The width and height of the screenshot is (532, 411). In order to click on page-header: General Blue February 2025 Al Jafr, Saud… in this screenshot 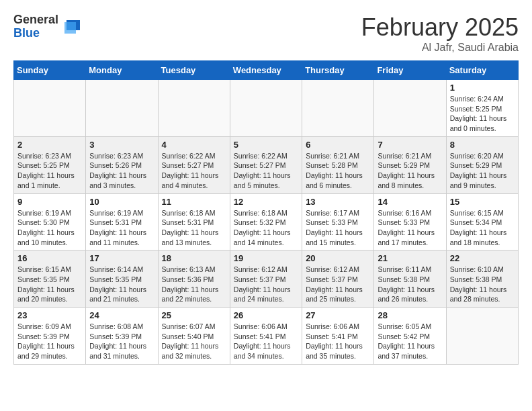, I will do `click(266, 34)`.